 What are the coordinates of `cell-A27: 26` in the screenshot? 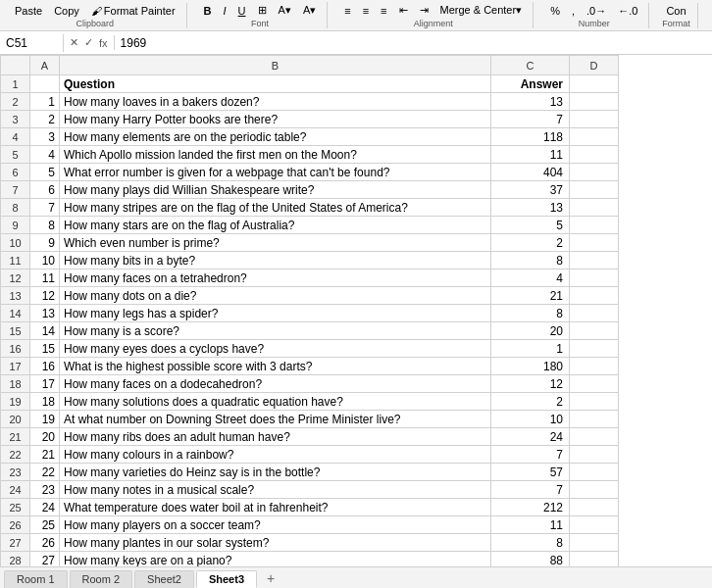 It's located at (45, 543).